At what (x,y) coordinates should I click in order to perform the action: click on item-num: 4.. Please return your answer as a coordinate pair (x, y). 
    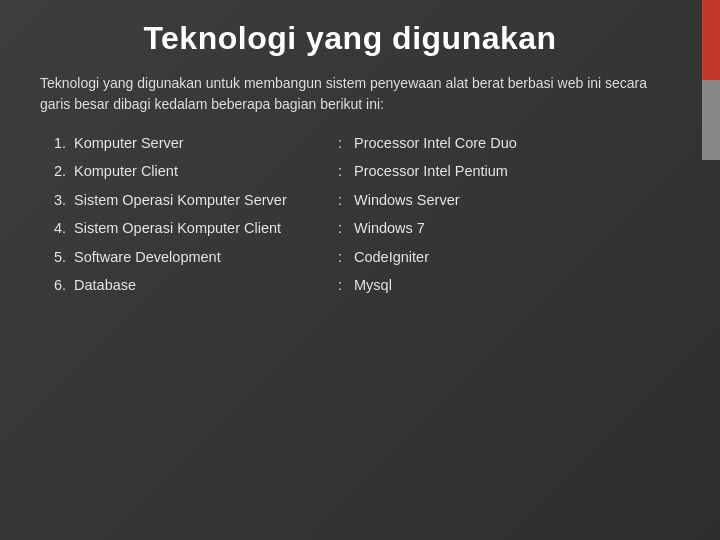
    Looking at the image, I should click on (55, 228).